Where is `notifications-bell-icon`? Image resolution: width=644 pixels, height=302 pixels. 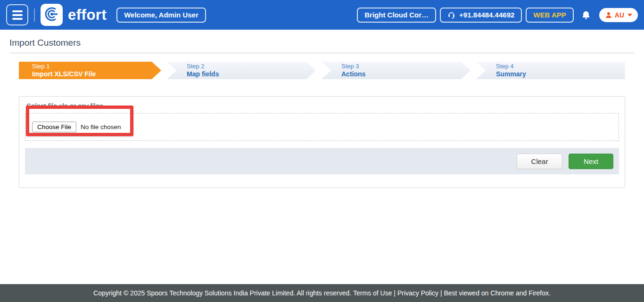
notifications-bell-icon is located at coordinates (586, 15).